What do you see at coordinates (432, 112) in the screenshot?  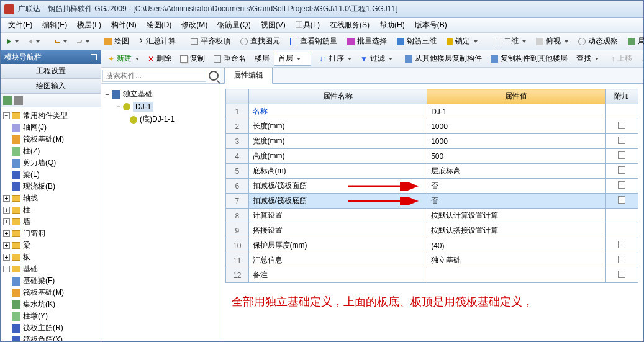 I see `prop-row-1: 1名称DJ-1` at bounding box center [432, 112].